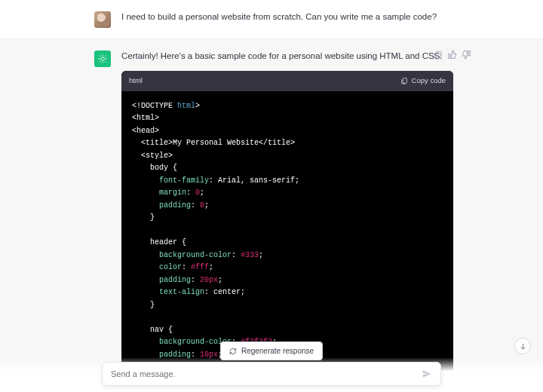 The width and height of the screenshot is (543, 392). Describe the element at coordinates (523, 347) in the screenshot. I see `arrow-down-icon` at that location.